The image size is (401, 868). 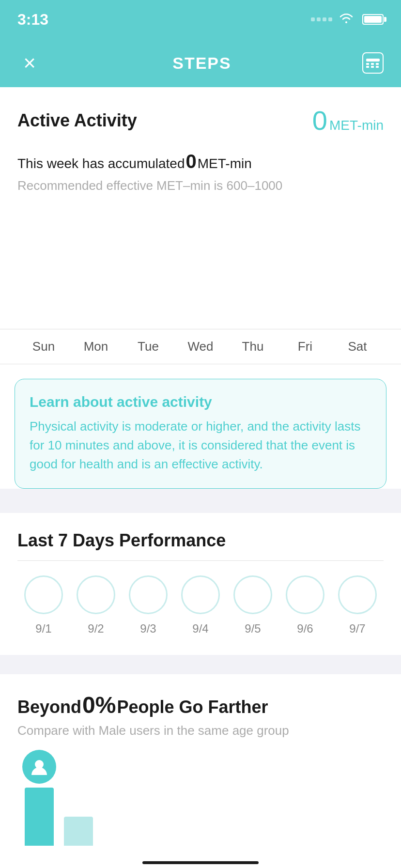 What do you see at coordinates (200, 629) in the screenshot?
I see `day-date-4: 9/4` at bounding box center [200, 629].